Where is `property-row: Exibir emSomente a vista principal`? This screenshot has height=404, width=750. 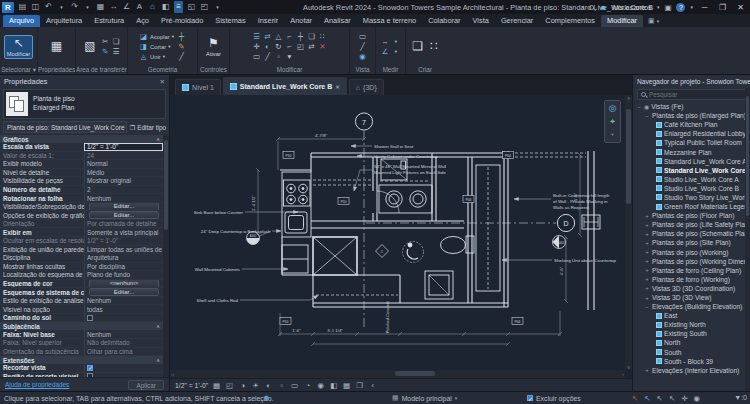
property-row: Exibir emSomente a vista principal is located at coordinates (82, 232).